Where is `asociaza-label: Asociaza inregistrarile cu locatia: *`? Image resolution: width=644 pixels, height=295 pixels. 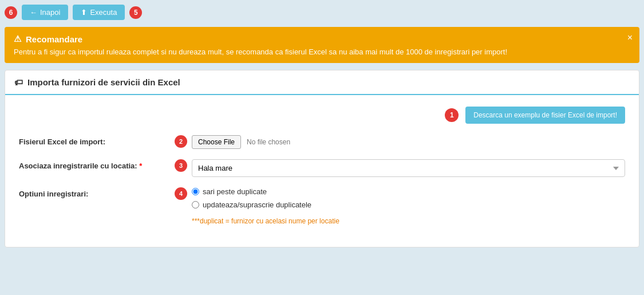 asociaza-label: Asociaza inregistrarile cu locatia: * is located at coordinates (93, 165).